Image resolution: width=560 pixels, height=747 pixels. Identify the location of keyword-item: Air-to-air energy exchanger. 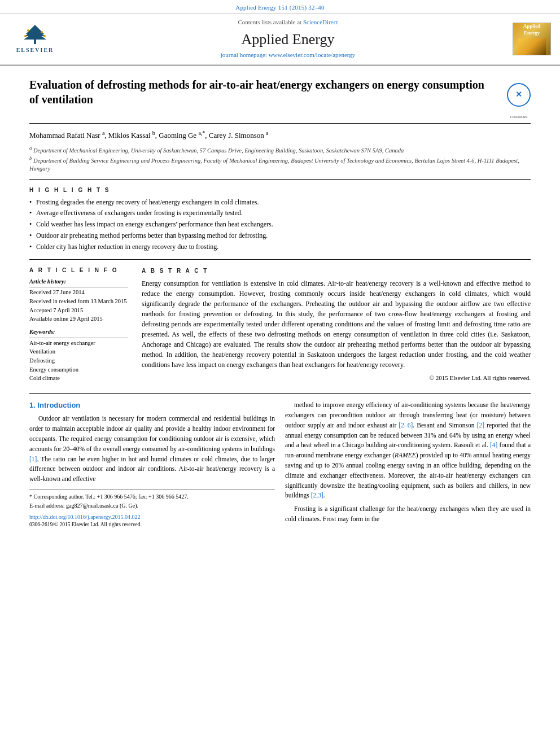
(79, 343).